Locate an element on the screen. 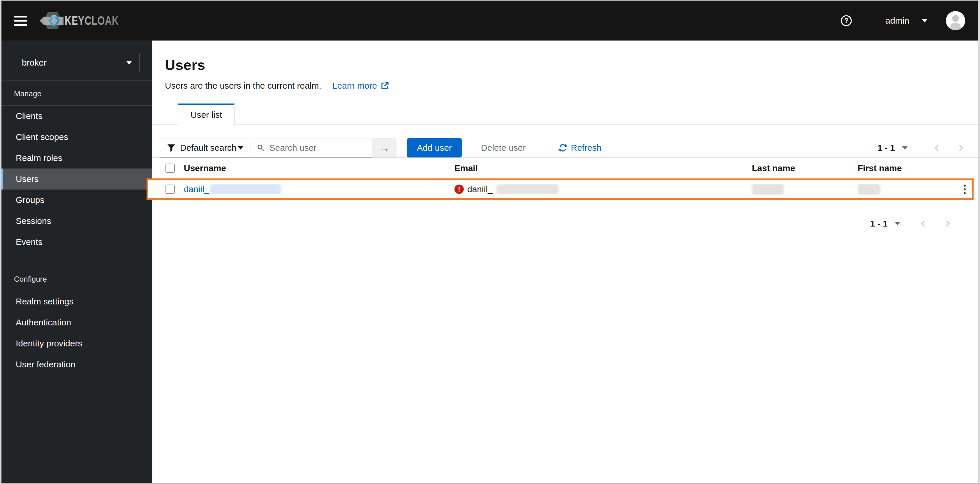 The image size is (980, 484). user-menu-label: admin is located at coordinates (897, 21).